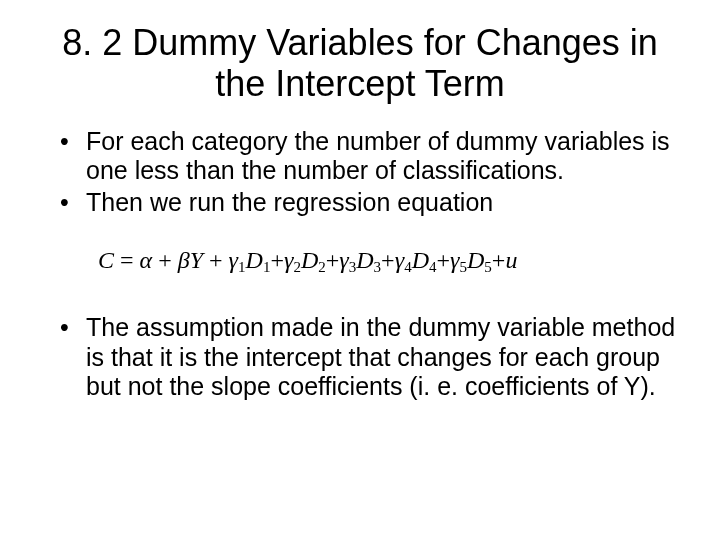 The width and height of the screenshot is (720, 540). Describe the element at coordinates (360, 172) in the screenshot. I see `bullets-top: For each category the number of dummy va…` at that location.